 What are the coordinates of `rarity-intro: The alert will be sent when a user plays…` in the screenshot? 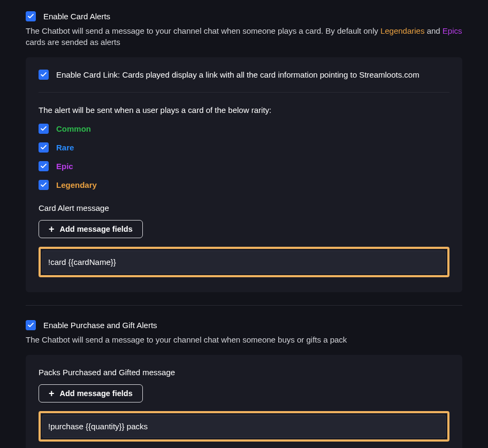 It's located at (244, 110).